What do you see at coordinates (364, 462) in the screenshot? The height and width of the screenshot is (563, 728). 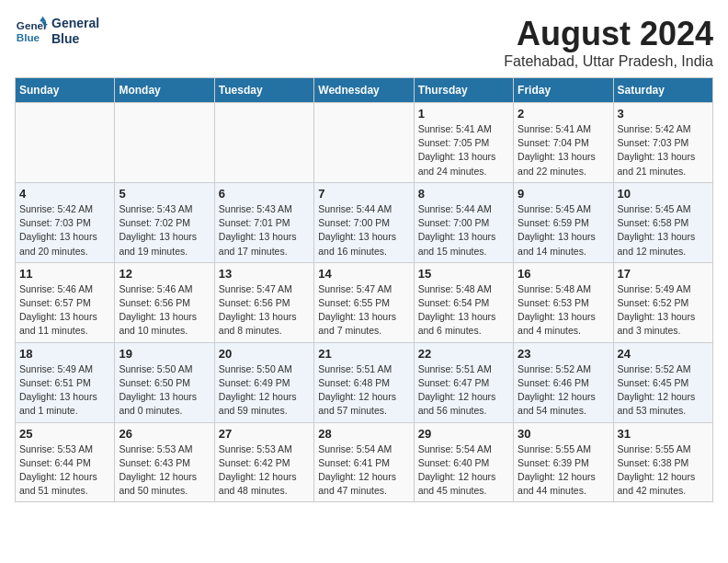 I see `calendar-cell: 28Sunrise: 5:54 AM Sunset: 6:41 PM Dayli…` at bounding box center [364, 462].